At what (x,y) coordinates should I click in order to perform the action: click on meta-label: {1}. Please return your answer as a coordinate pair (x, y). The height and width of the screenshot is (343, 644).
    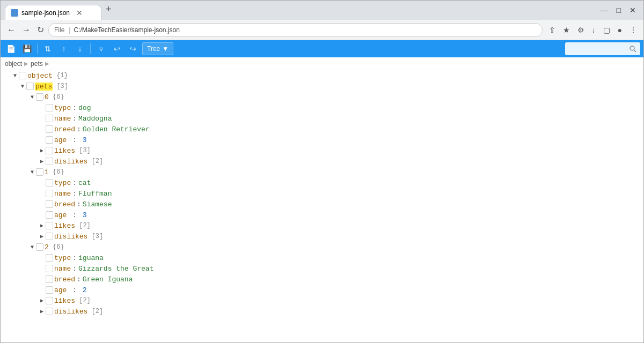
    Looking at the image, I should click on (60, 76).